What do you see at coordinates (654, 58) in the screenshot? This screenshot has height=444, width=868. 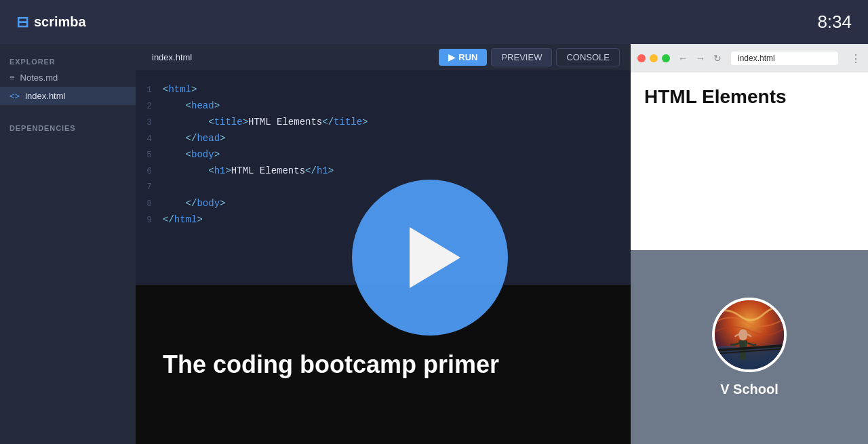 I see `traffic-yellow` at bounding box center [654, 58].